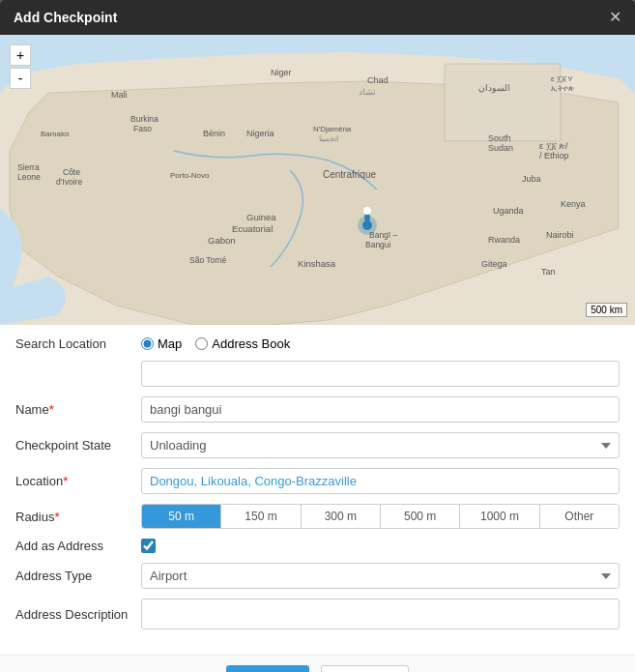 This screenshot has width=635, height=672. Describe the element at coordinates (532, 179) in the screenshot. I see `svg-text: Juba` at that location.